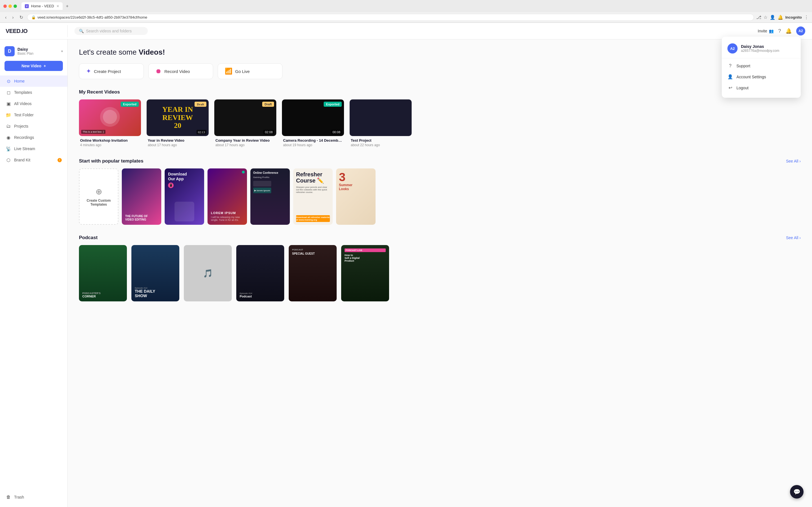 Image resolution: width=812 pixels, height=507 pixels. I want to click on green-dot-indicator, so click(243, 172).